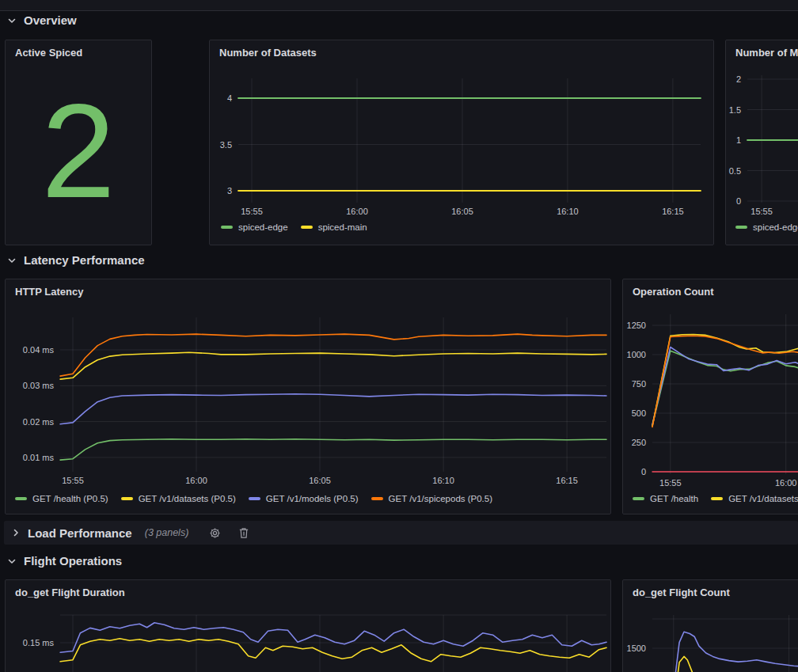 This screenshot has width=798, height=672. I want to click on panel-title: do_get Flight Duration, so click(70, 592).